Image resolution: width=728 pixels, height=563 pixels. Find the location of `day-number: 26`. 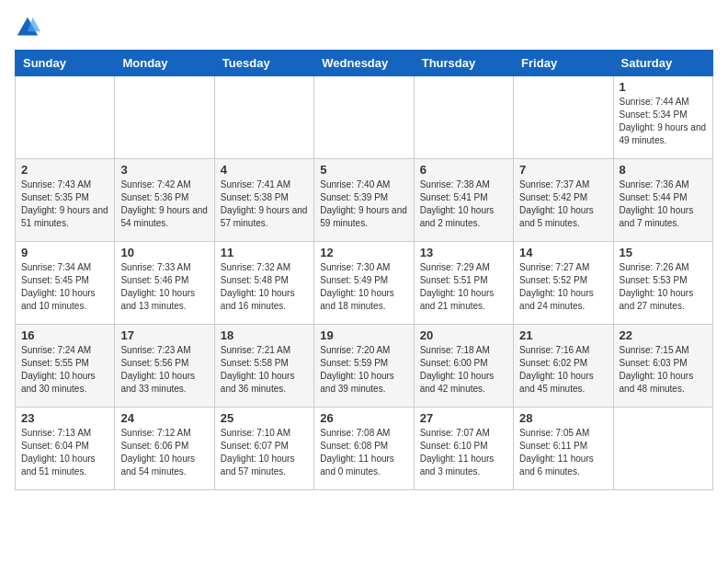

day-number: 26 is located at coordinates (364, 418).